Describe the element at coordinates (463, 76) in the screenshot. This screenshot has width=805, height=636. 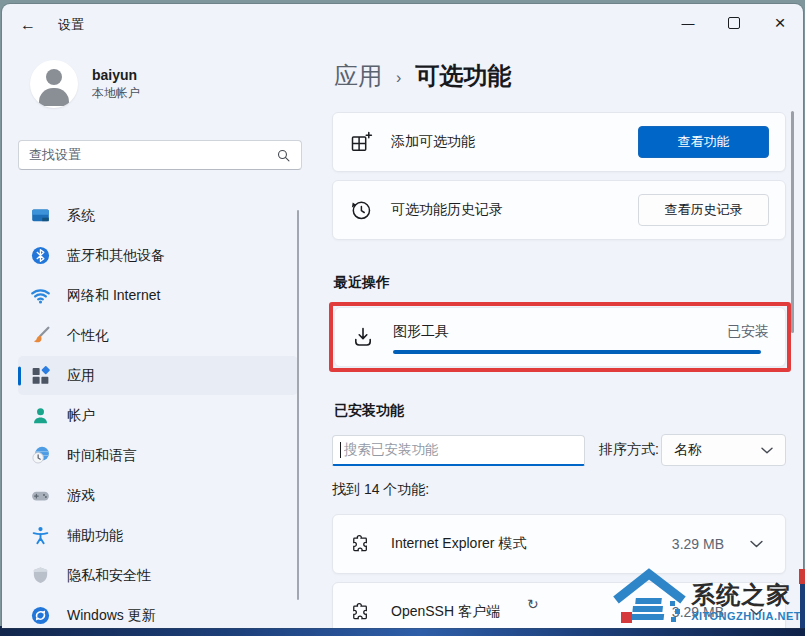
I see `page-title: 可选功能` at that location.